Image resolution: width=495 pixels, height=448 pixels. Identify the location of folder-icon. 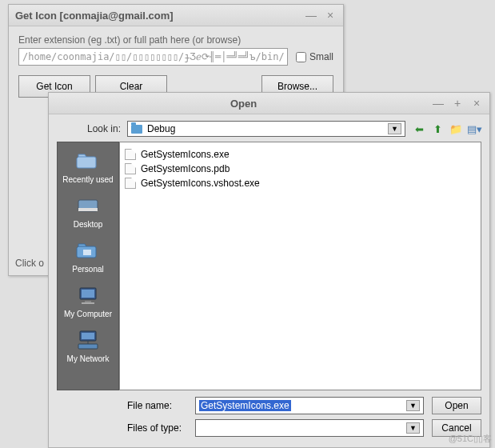
(137, 130).